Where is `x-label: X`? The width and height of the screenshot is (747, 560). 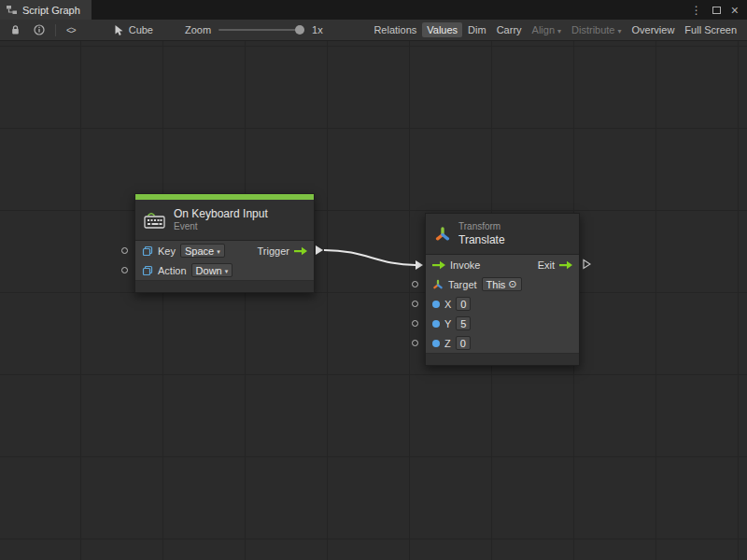 x-label: X is located at coordinates (448, 304).